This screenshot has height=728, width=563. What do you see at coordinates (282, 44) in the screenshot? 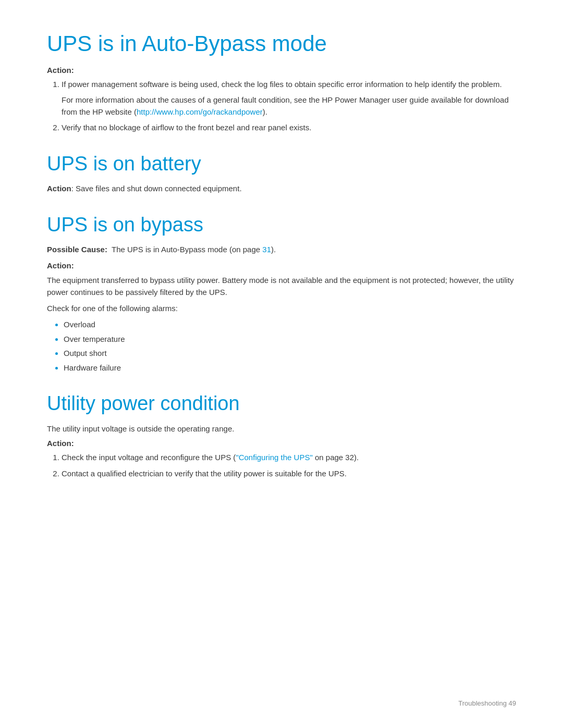
I see `section-title-auto-bypass: UPS is in Auto-Bypass mode` at bounding box center [282, 44].